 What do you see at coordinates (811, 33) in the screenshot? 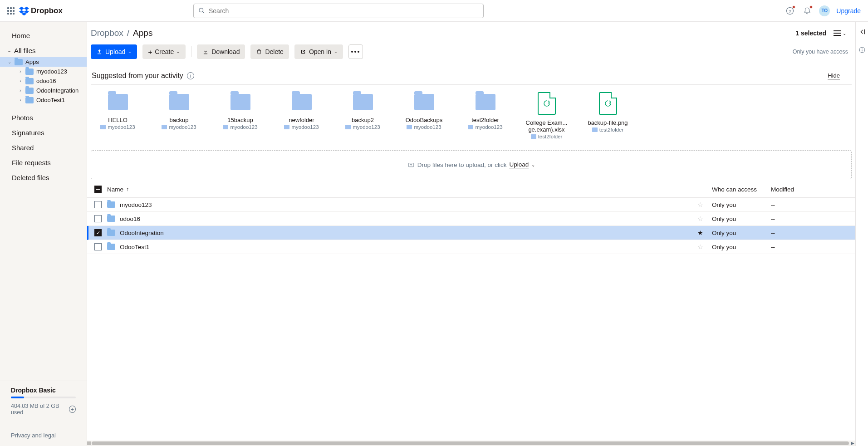
I see `selection-count: 1 selected` at bounding box center [811, 33].